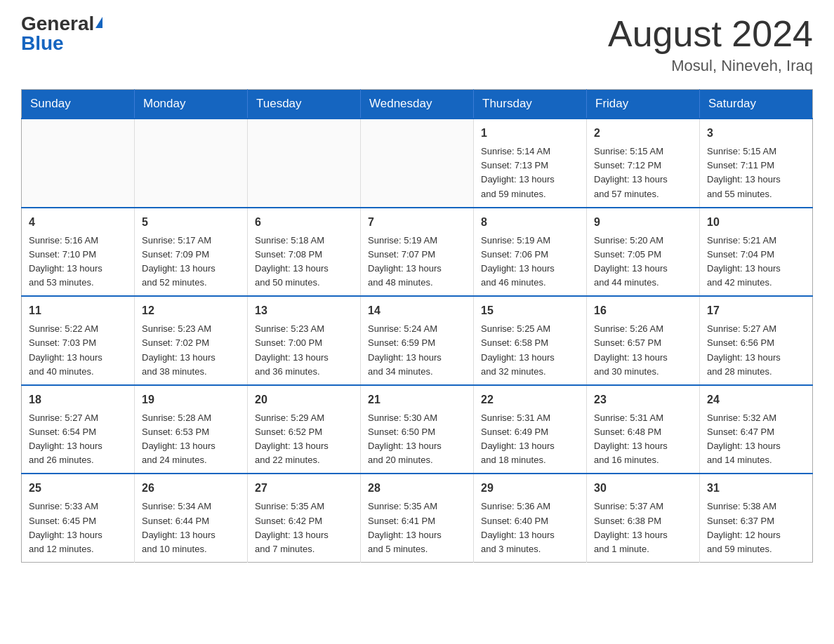 The width and height of the screenshot is (834, 644). Describe the element at coordinates (305, 429) in the screenshot. I see `day-cell: 20Sunrise: 5:29 AMSunset: 6:52 PMDayligh…` at that location.